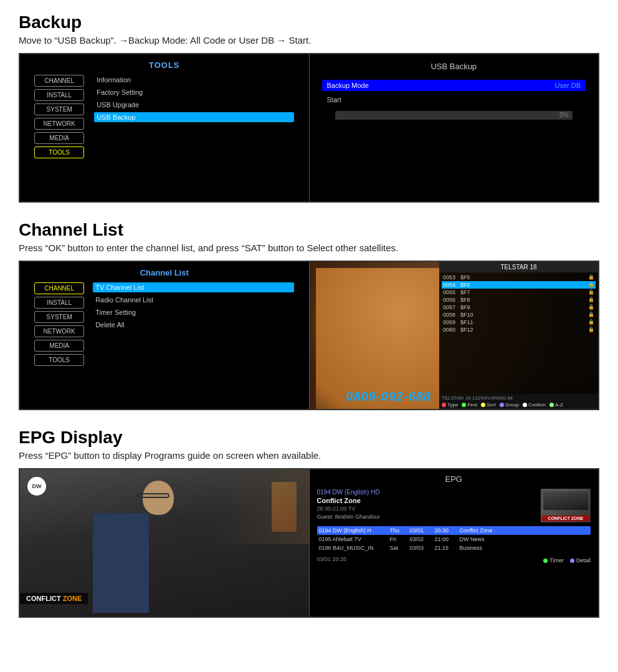 This screenshot has width=618, height=672. Describe the element at coordinates (37, 486) in the screenshot. I see `dw-logo-text: DW` at that location.